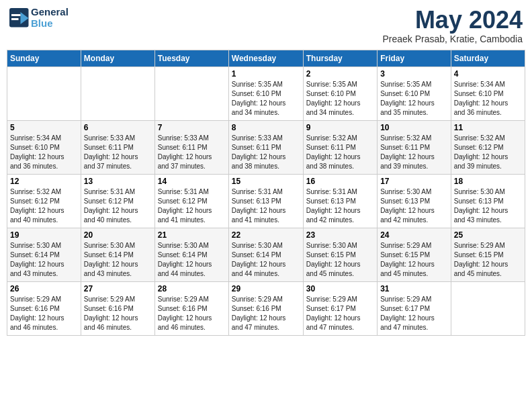  Describe the element at coordinates (488, 147) in the screenshot. I see `calendar-cell: 11Sunrise: 5:32 AM Sunset: 6:12 PM Dayli…` at that location.